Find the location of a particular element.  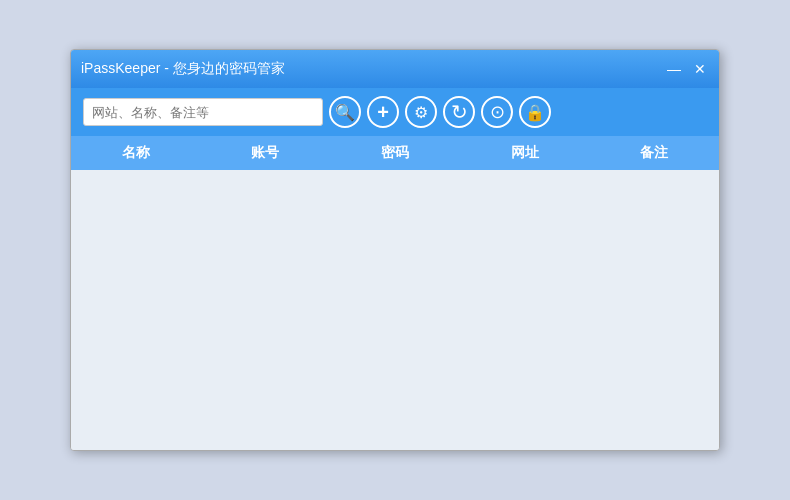

header-name: 名称 is located at coordinates (136, 153).